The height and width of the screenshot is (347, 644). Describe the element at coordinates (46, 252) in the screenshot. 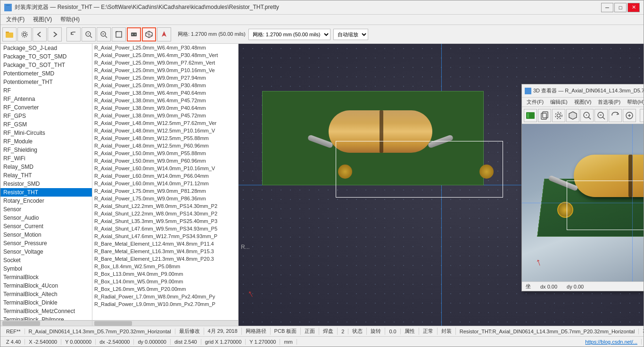

I see `lib-item: Sensor_Voltage` at that location.